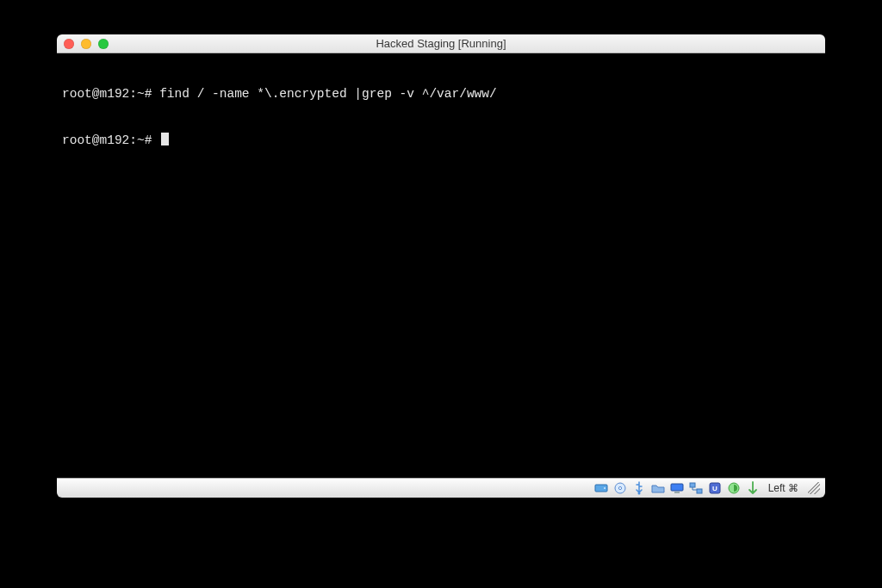 Image resolution: width=882 pixels, height=588 pixels. What do you see at coordinates (620, 489) in the screenshot?
I see `optical-disc-icon` at bounding box center [620, 489].